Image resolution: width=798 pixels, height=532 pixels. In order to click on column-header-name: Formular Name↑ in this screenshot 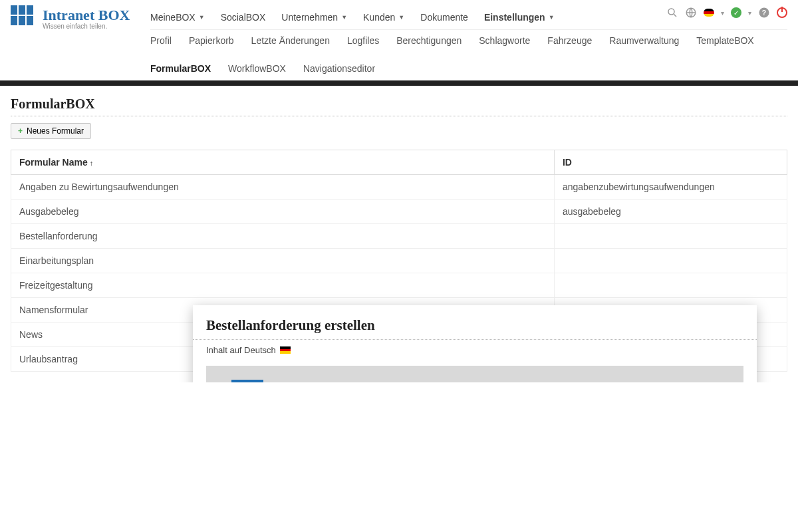, I will do `click(283, 162)`.